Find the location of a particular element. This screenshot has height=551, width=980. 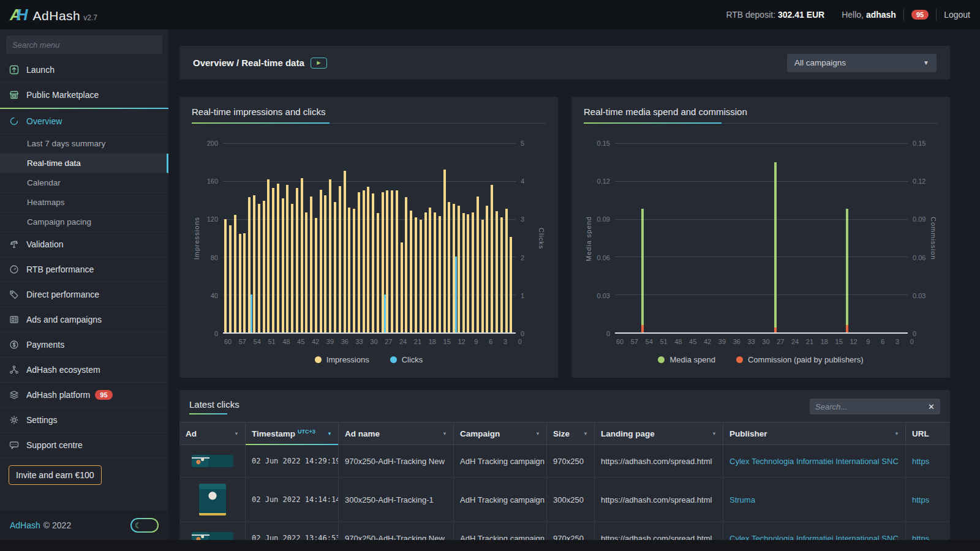

size-cell: 300x250 is located at coordinates (571, 500).